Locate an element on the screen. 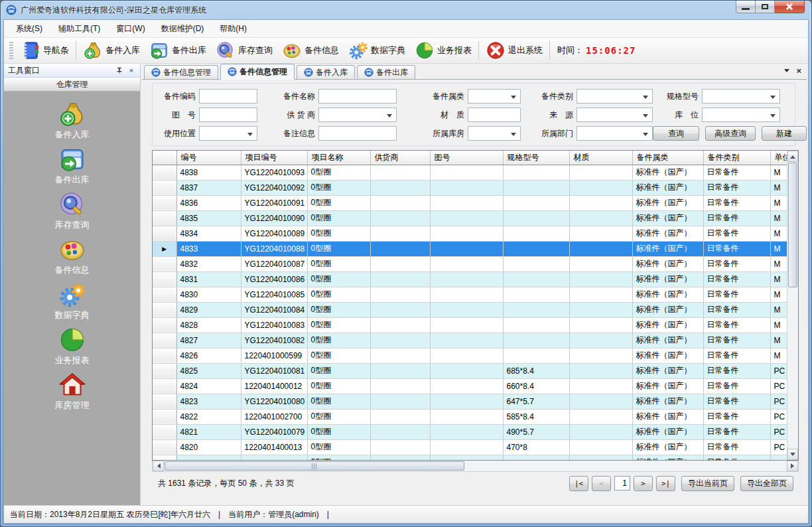 This screenshot has width=812, height=527. sidebar-item-parts-inbound: 备件入库 is located at coordinates (72, 123).